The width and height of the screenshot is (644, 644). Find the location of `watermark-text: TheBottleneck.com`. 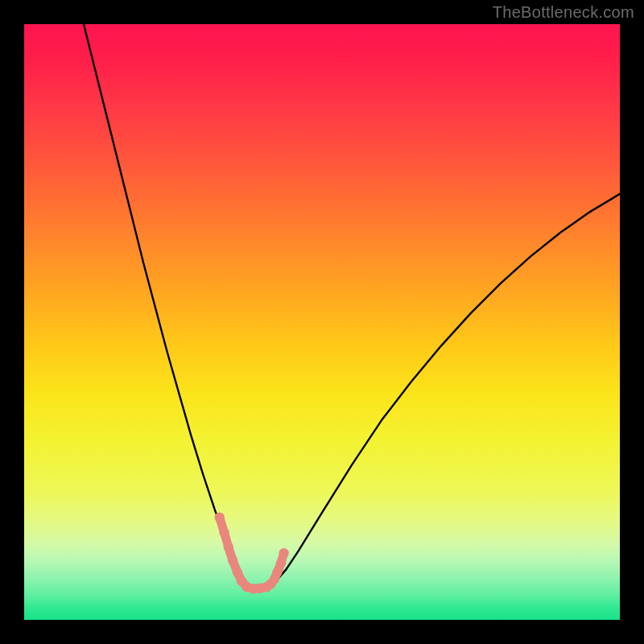

watermark-text: TheBottleneck.com is located at coordinates (564, 13).